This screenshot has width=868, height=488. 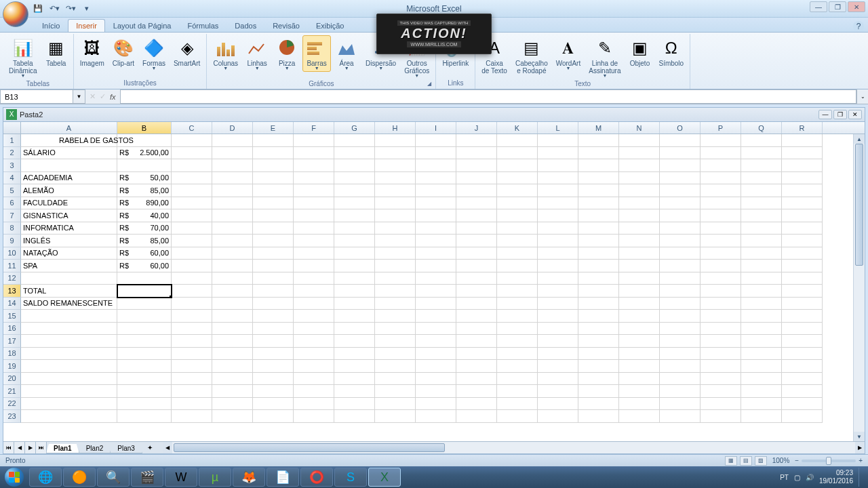 What do you see at coordinates (273, 380) in the screenshot?
I see `cell-E20` at bounding box center [273, 380].